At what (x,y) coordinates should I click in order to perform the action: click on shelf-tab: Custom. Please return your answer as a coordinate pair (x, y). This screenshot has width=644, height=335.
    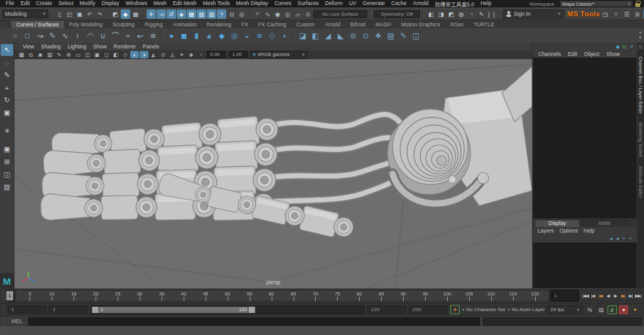
    Looking at the image, I should click on (306, 25).